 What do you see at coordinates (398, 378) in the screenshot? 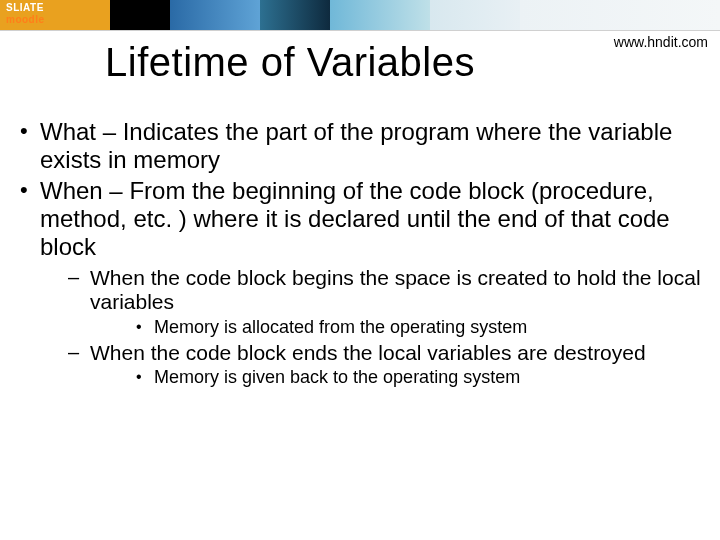
I see `bullet-subsublist: Memory is given back to the operating sy…` at bounding box center [398, 378].